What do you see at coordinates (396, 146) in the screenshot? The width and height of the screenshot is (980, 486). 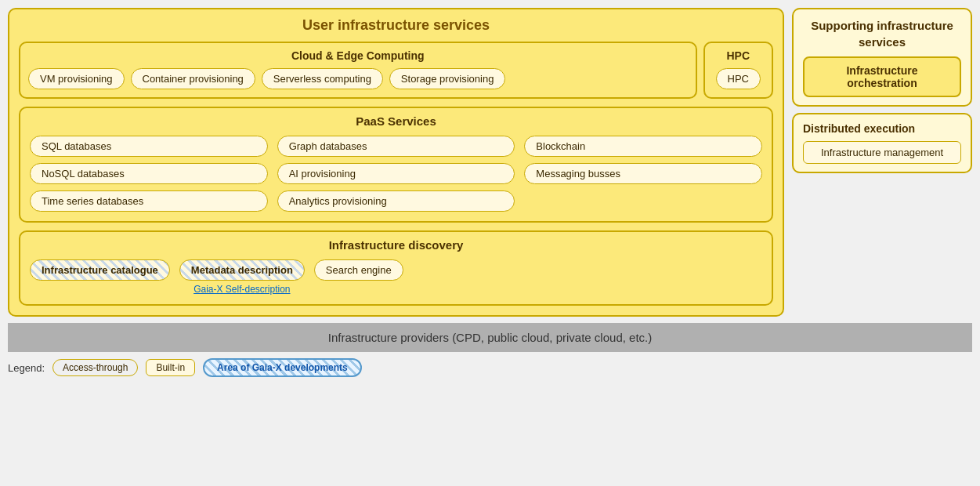 I see `pill-graph-databases: Graph databases` at bounding box center [396, 146].